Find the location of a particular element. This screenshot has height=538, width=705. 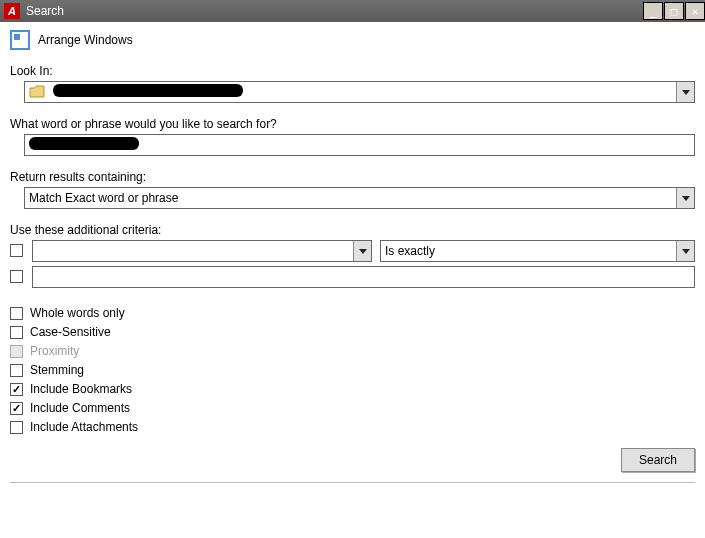

minimize-button: _ is located at coordinates (653, 11).